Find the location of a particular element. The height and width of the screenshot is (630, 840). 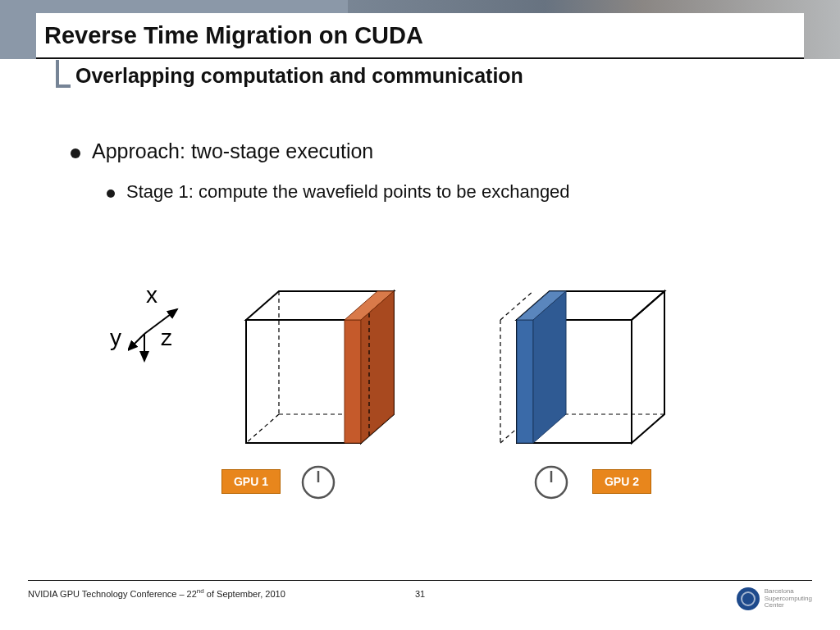

axes-indicator: x y z is located at coordinates (160, 332).